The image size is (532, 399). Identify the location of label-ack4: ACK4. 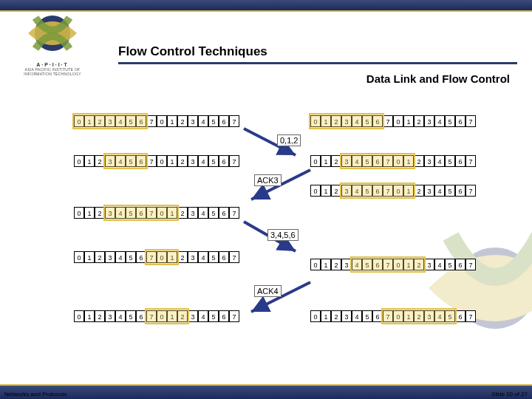
(267, 291).